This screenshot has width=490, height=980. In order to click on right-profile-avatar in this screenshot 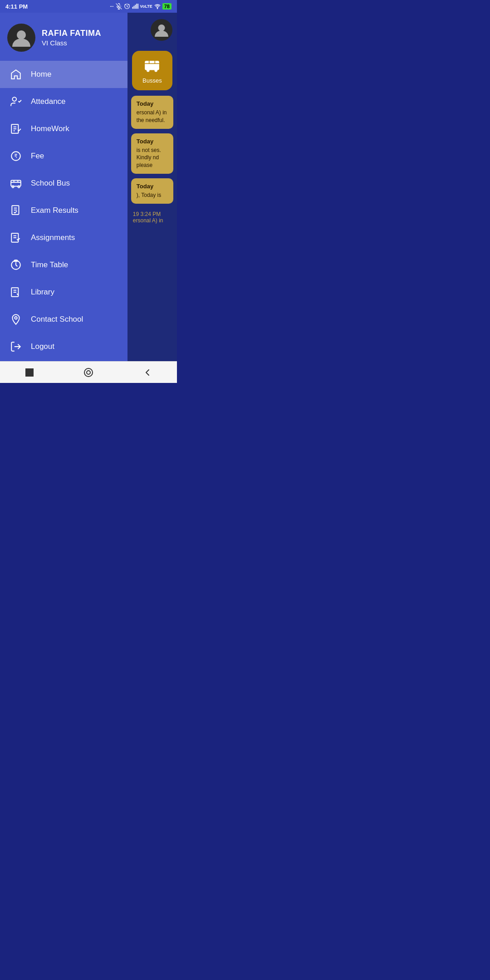, I will do `click(162, 30)`.